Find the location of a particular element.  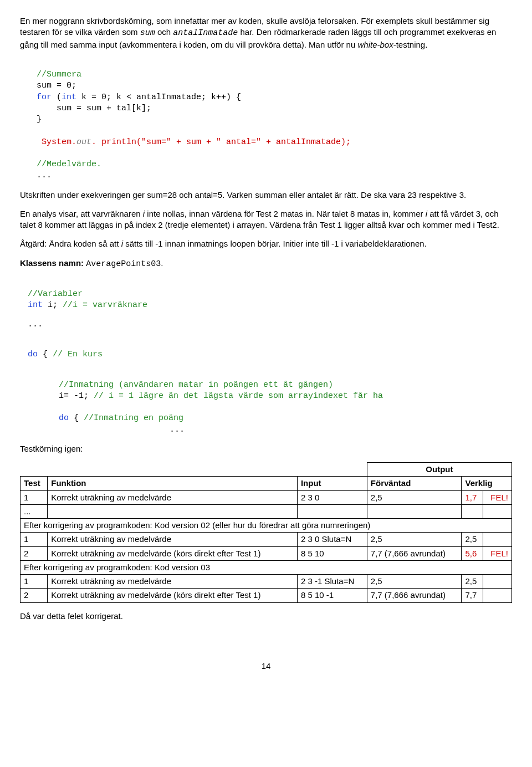

code-line: i= -1; is located at coordinates (76, 396).